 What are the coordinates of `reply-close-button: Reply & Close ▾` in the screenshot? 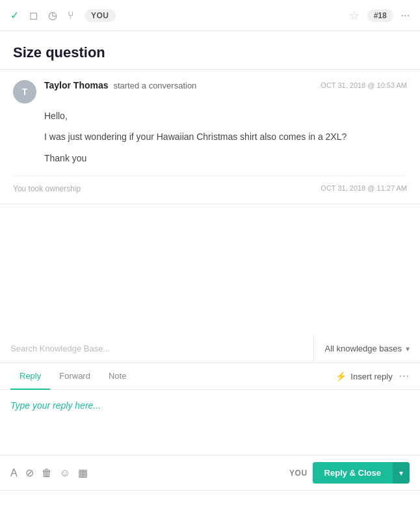 It's located at (361, 473).